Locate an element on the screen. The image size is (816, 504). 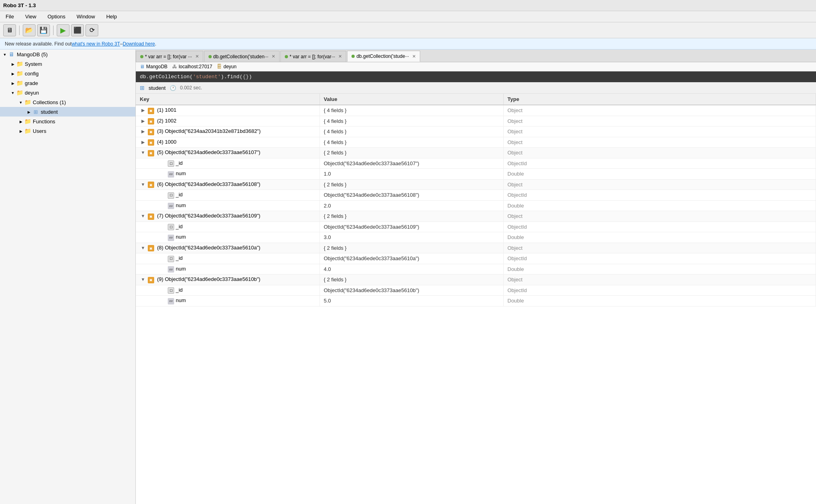
child-value-cell: ObjectId("6234ad6ede0c3373aae56109") is located at coordinates (411, 227).